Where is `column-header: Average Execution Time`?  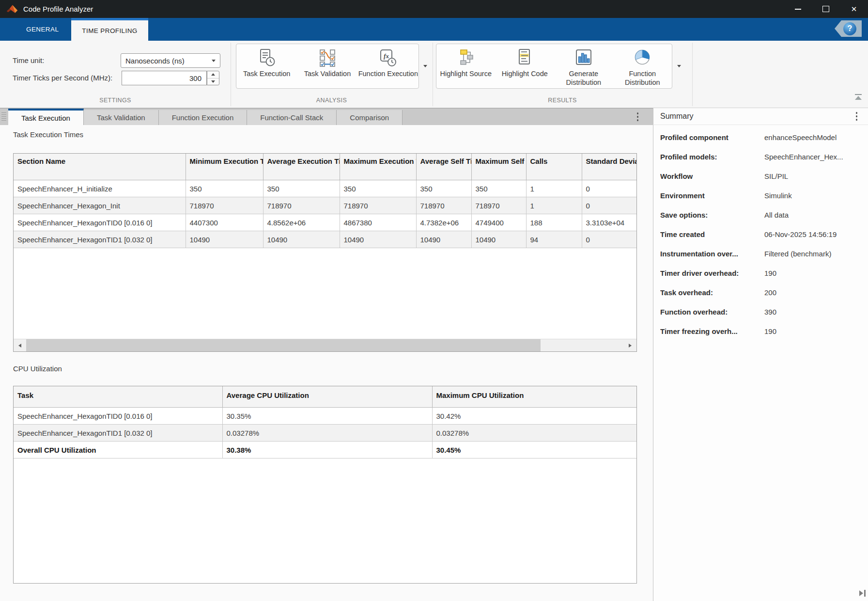
column-header: Average Execution Time is located at coordinates (301, 167).